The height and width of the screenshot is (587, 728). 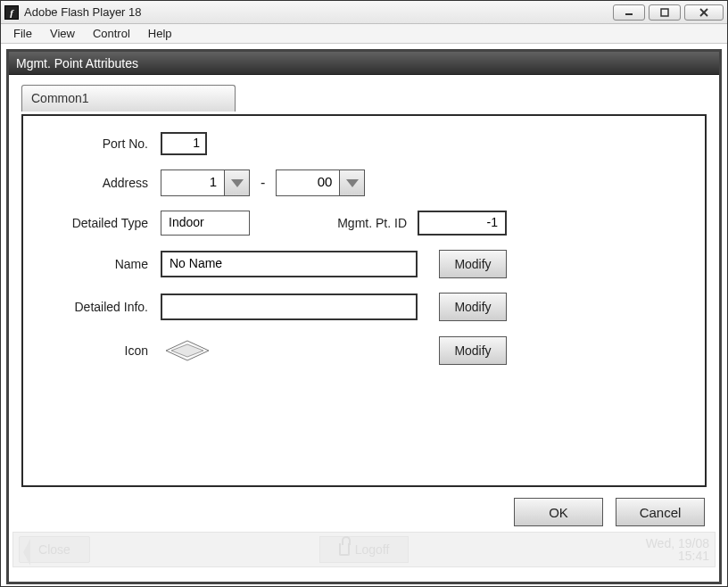 I want to click on tabs-area: Common1, so click(x=364, y=95).